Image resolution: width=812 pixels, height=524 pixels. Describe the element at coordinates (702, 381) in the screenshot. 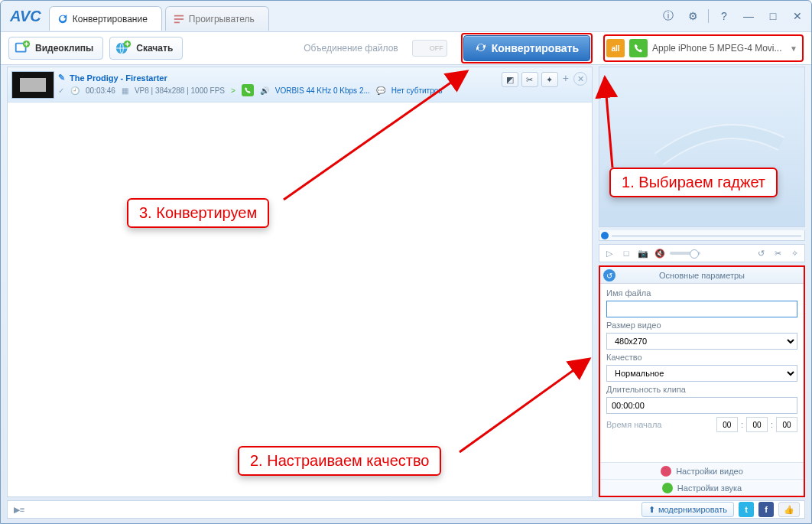

I see `params-highlight: ↺ Основные параметры Имя файла Размер ви…` at that location.